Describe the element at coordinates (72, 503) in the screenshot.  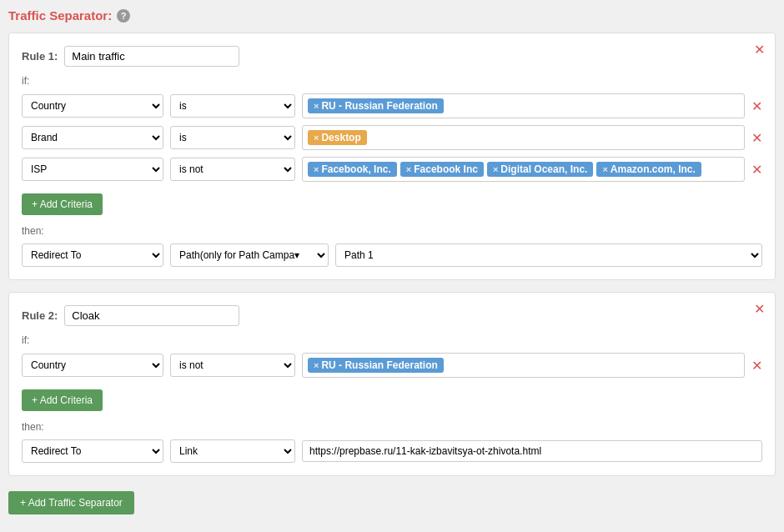
I see `add-traffic-separator-button: + Add Traffic Separator` at that location.